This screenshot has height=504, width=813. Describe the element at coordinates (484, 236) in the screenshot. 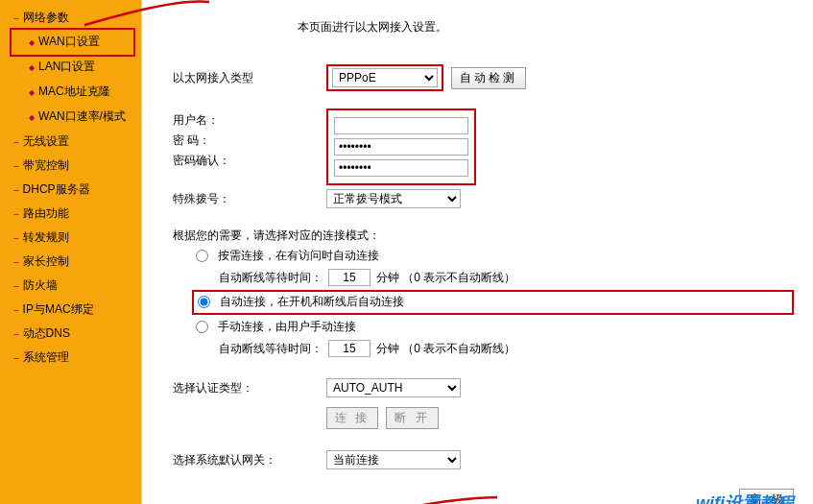

I see `conn-mode-intro: 根据您的需要，请选择对应的连接模式：` at that location.